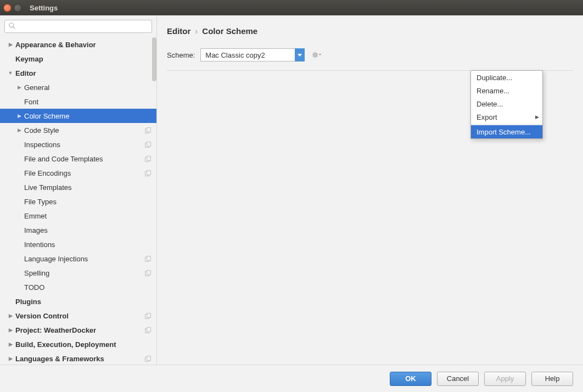  What do you see at coordinates (300, 55) in the screenshot?
I see `dropdown-arrow-button` at bounding box center [300, 55].